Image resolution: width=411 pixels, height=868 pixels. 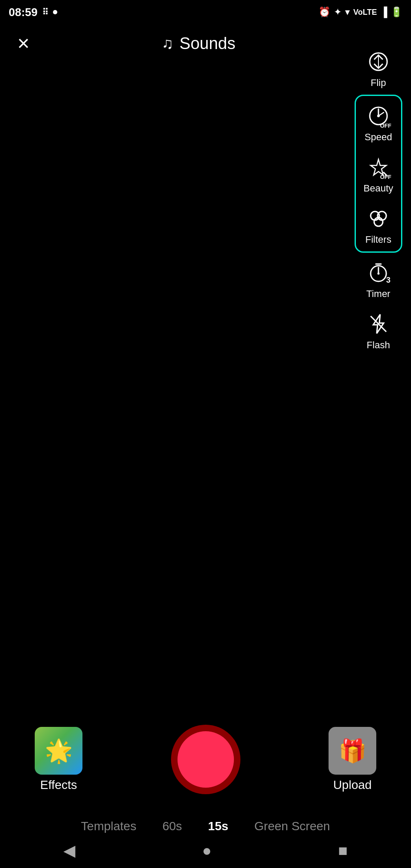 What do you see at coordinates (59, 751) in the screenshot?
I see `effects-thumbnail: 🌟` at bounding box center [59, 751].